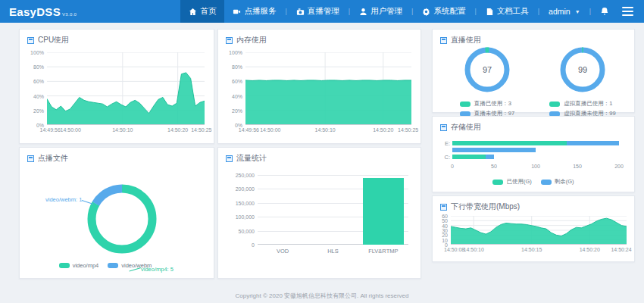  What do you see at coordinates (508, 11) in the screenshot?
I see `nav-item-docs: 文档工具` at bounding box center [508, 11].